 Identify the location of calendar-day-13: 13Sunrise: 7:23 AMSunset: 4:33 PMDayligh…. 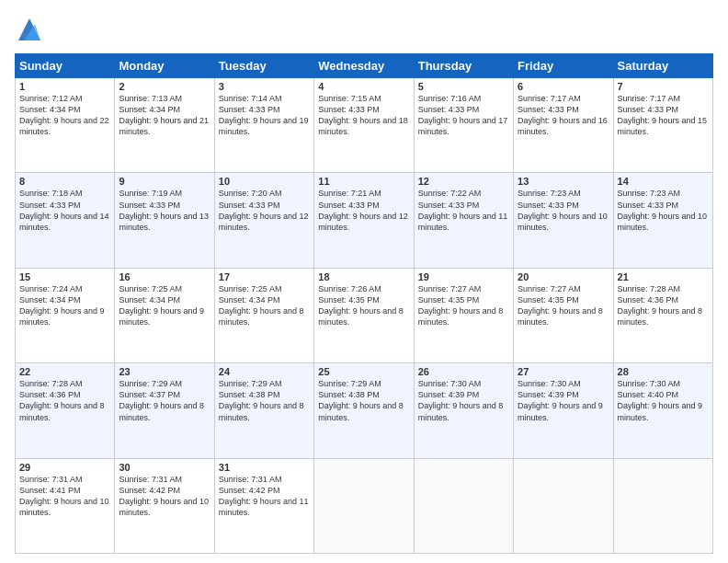
(563, 221).